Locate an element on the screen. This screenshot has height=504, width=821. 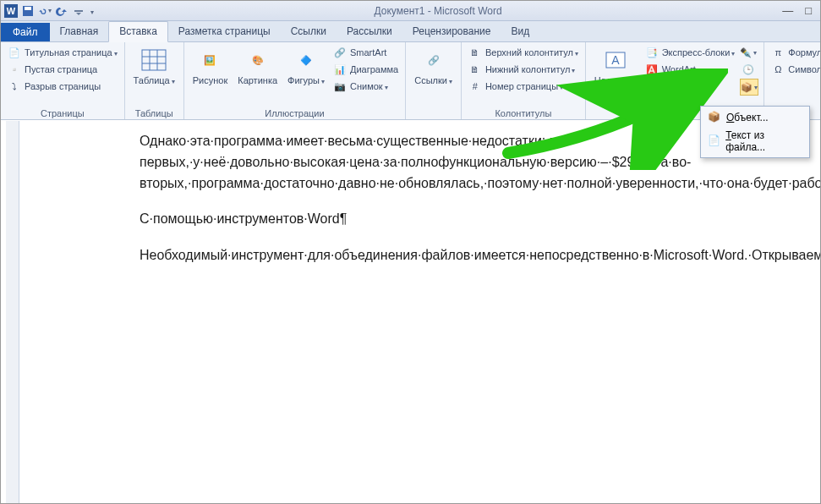
tab-view: Вид is located at coordinates (520, 32).